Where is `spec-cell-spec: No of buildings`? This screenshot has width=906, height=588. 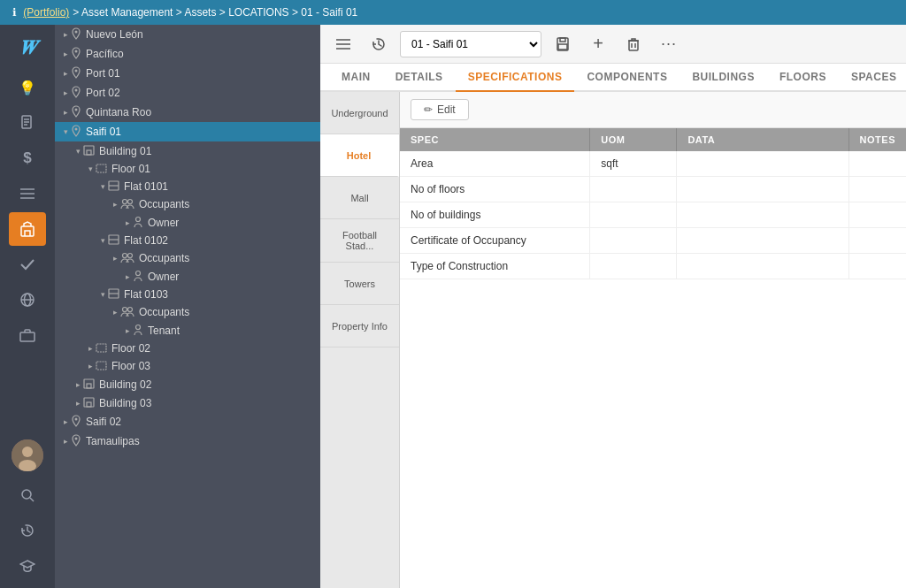 spec-cell-spec: No of buildings is located at coordinates (495, 216).